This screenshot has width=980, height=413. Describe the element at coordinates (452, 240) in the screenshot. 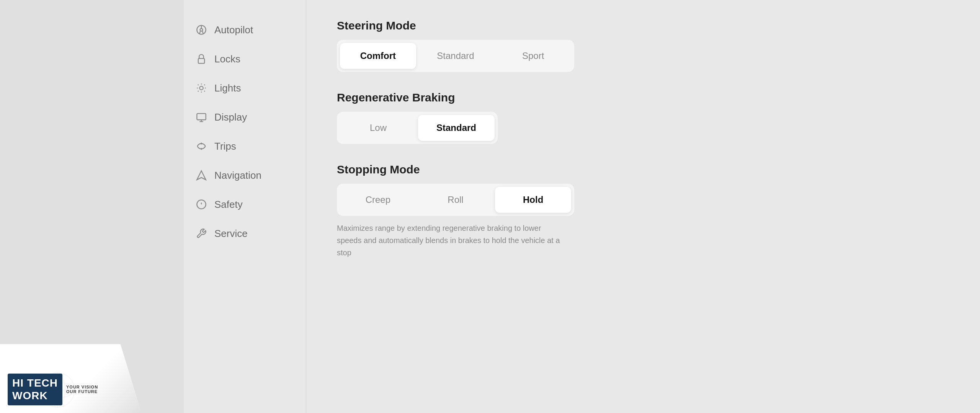

I see `stopping-mode-description: Maximizes range by extending regenerativ…` at that location.